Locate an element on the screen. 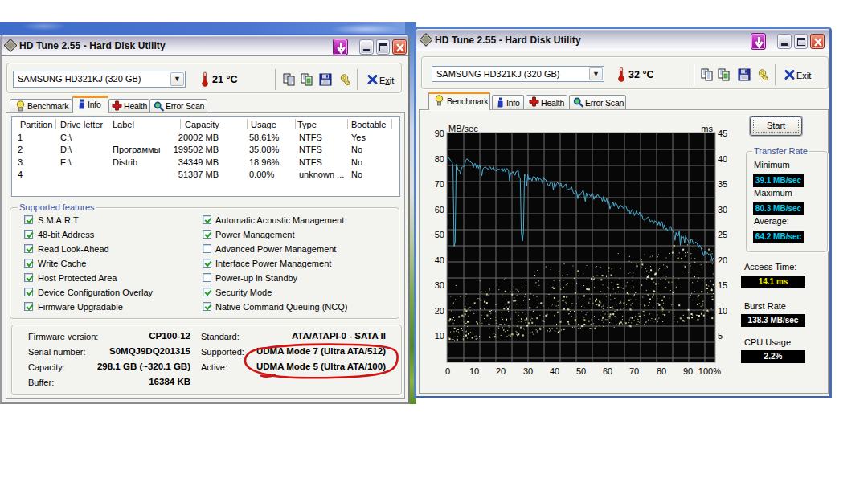 This screenshot has width=868, height=482. svg-text: 35 is located at coordinates (723, 184).